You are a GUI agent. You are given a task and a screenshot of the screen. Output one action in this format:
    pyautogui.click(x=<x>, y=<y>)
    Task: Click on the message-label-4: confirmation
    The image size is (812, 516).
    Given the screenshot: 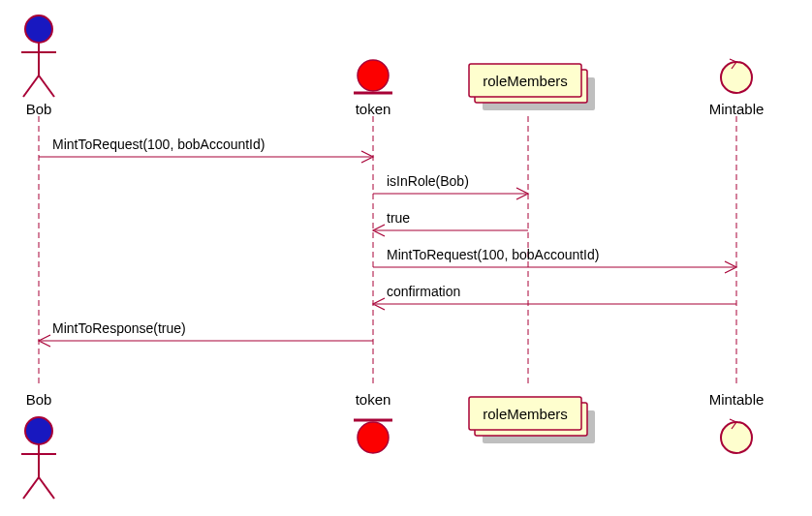 What is the action you would take?
    pyautogui.click(x=423, y=291)
    